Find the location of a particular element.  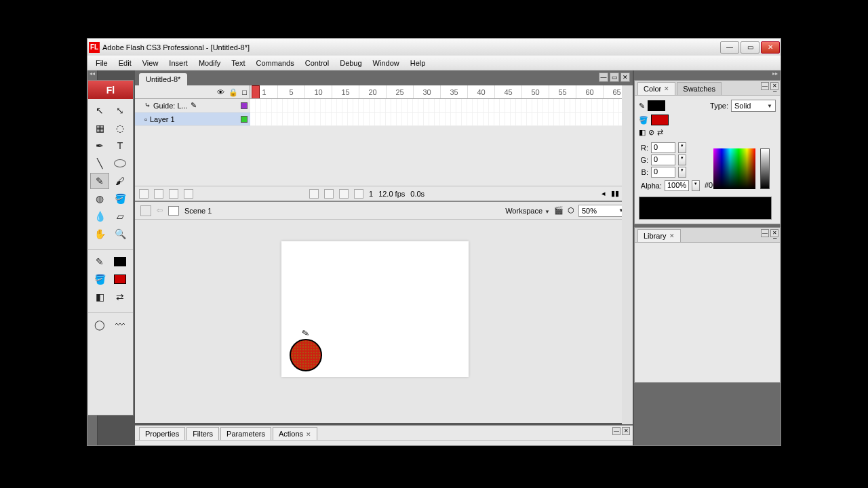

free-transform-tool: ▦ is located at coordinates (100, 128).